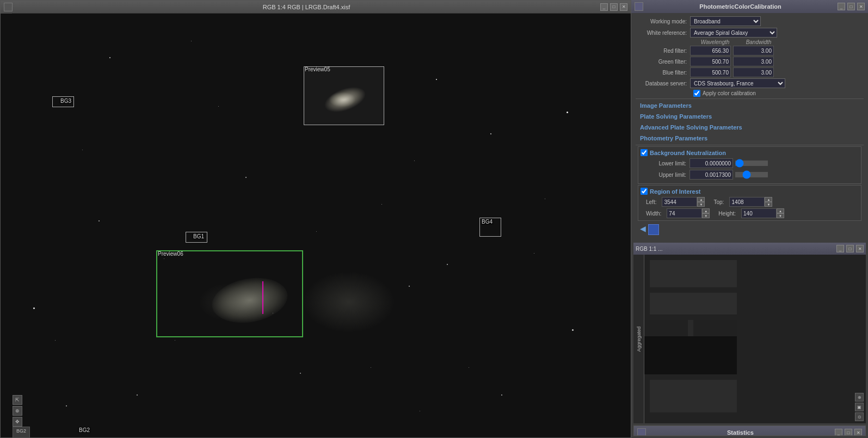 The image size is (868, 438). I want to click on bg-neutralization-title: Background Neutralization, so click(688, 153).